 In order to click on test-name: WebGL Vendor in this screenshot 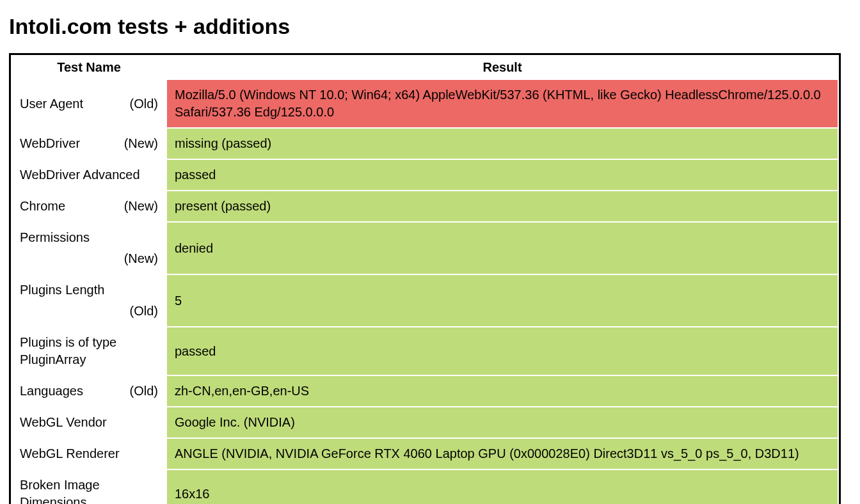, I will do `click(63, 422)`.